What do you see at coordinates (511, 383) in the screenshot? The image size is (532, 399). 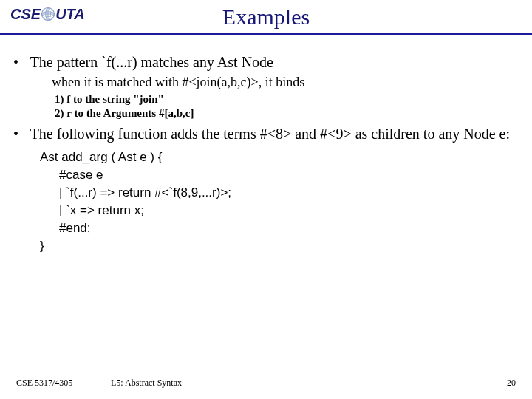 I see `footer-page-number: 20` at bounding box center [511, 383].